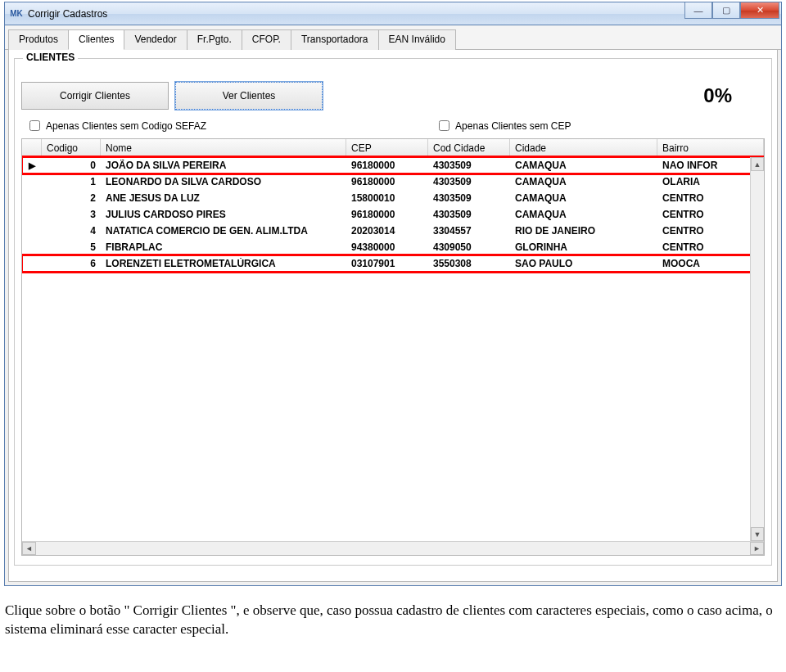 The height and width of the screenshot is (672, 786). I want to click on cell-cep: 03107901, so click(387, 264).